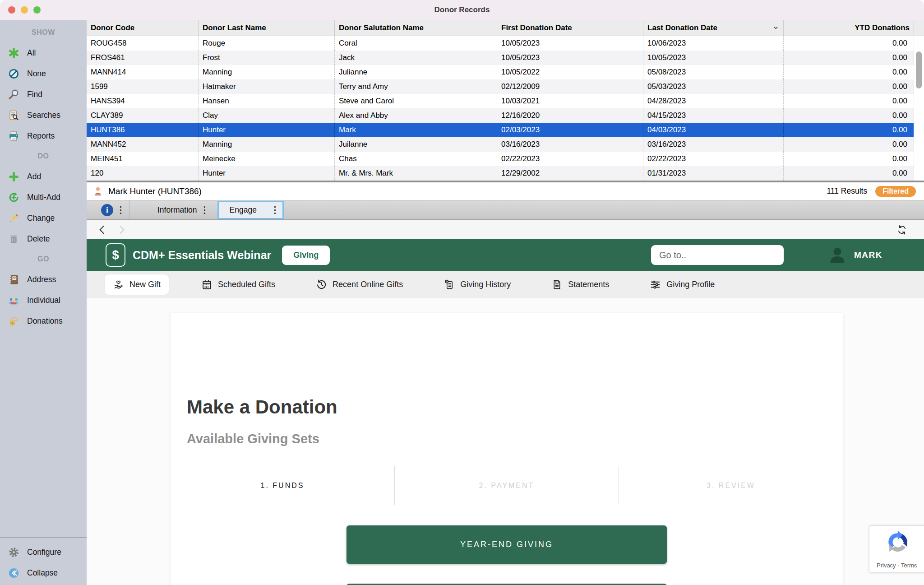 The image size is (924, 585). What do you see at coordinates (205, 210) in the screenshot?
I see `information-menu-dots-icon` at bounding box center [205, 210].